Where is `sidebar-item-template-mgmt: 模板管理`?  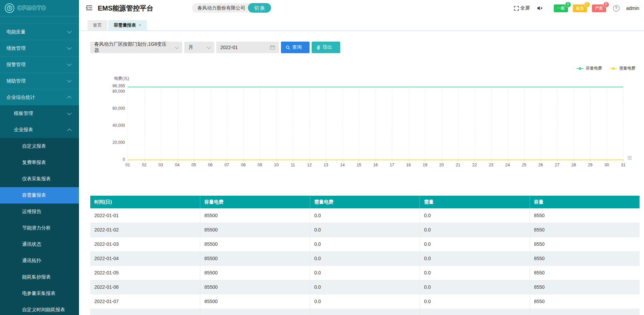 sidebar-item-template-mgmt: 模板管理 is located at coordinates (40, 114).